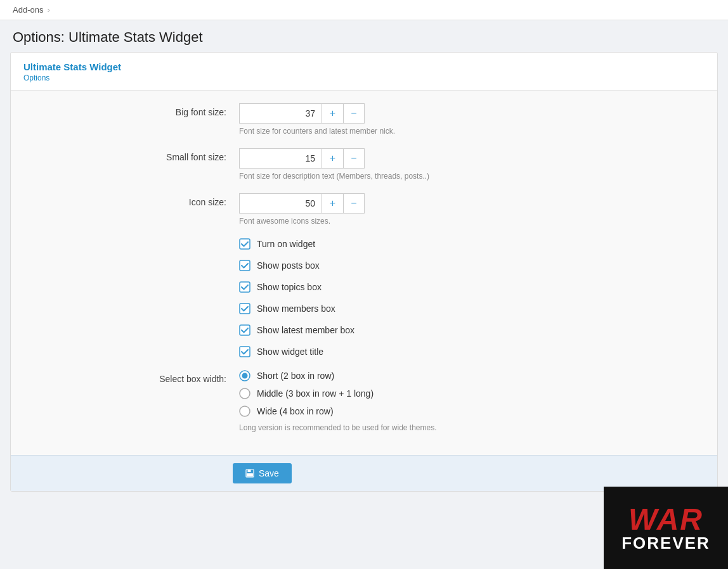 The width and height of the screenshot is (728, 569). What do you see at coordinates (134, 155) in the screenshot?
I see `small-font-size-label: Small font size:` at bounding box center [134, 155].